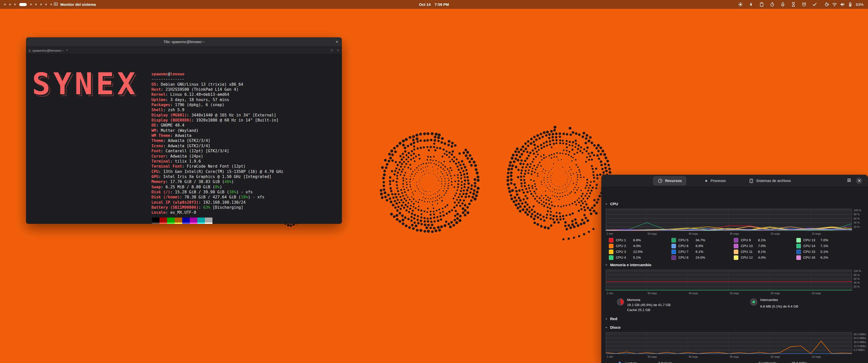  I want to click on fetch-line: Disk (/): 15.28 GiB / 39.90 GiB (38%) - …, so click(217, 192).